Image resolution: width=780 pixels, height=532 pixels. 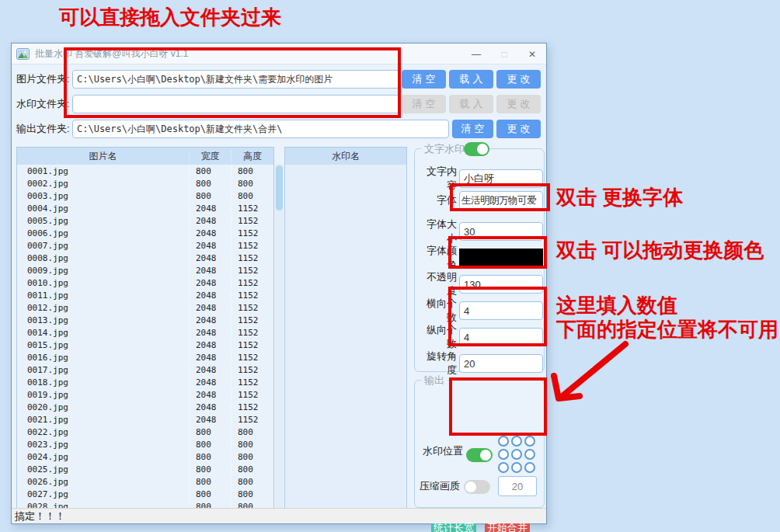 I want to click on text-watermark-toggle, so click(x=477, y=149).